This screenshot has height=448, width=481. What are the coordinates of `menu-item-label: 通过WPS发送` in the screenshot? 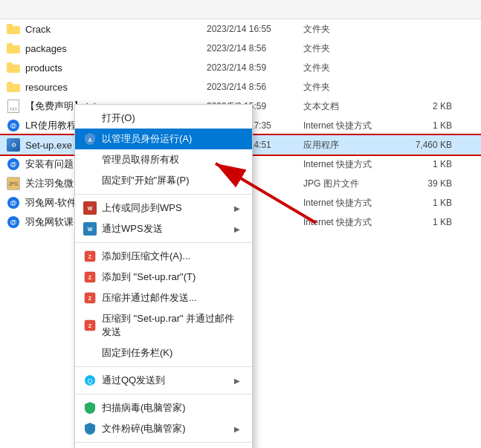 It's located at (168, 229).